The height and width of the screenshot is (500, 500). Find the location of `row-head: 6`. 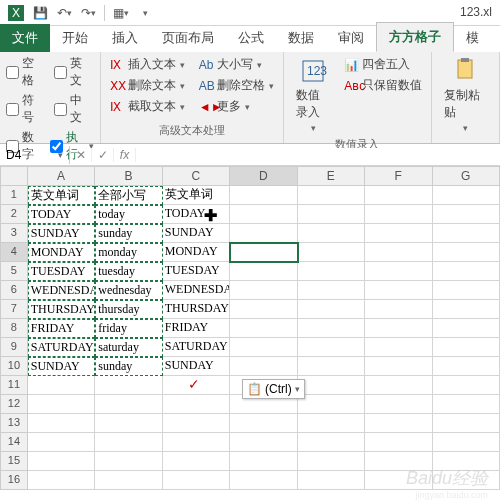

row-head: 6 is located at coordinates (14, 290).